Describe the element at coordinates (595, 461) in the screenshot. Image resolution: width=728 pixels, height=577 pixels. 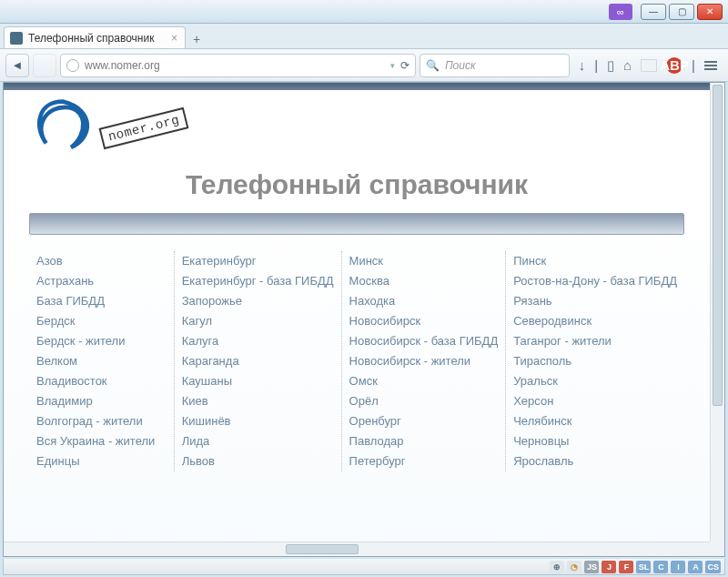
I see `city-link: Ярославль` at that location.